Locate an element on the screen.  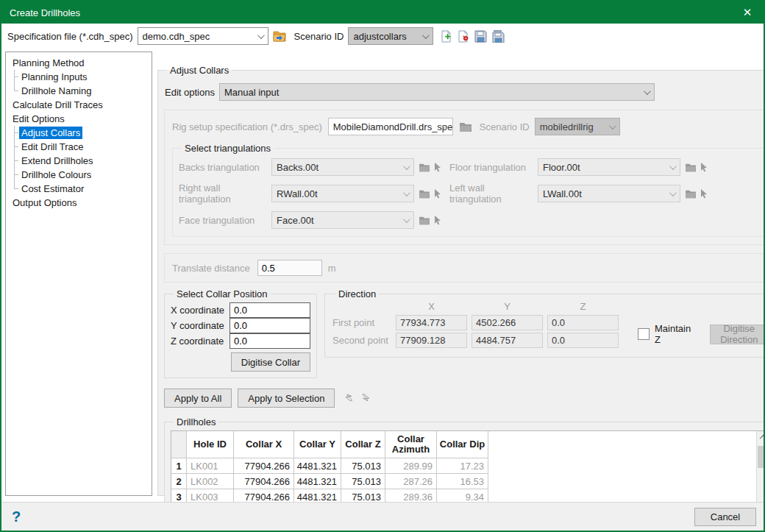
digitise-collar-button: Digitise Collar is located at coordinates (271, 362).